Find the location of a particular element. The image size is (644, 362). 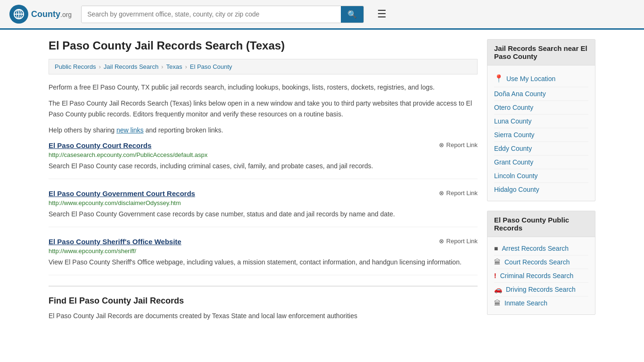

public-record-2: ! Criminal Records Search is located at coordinates (541, 276).